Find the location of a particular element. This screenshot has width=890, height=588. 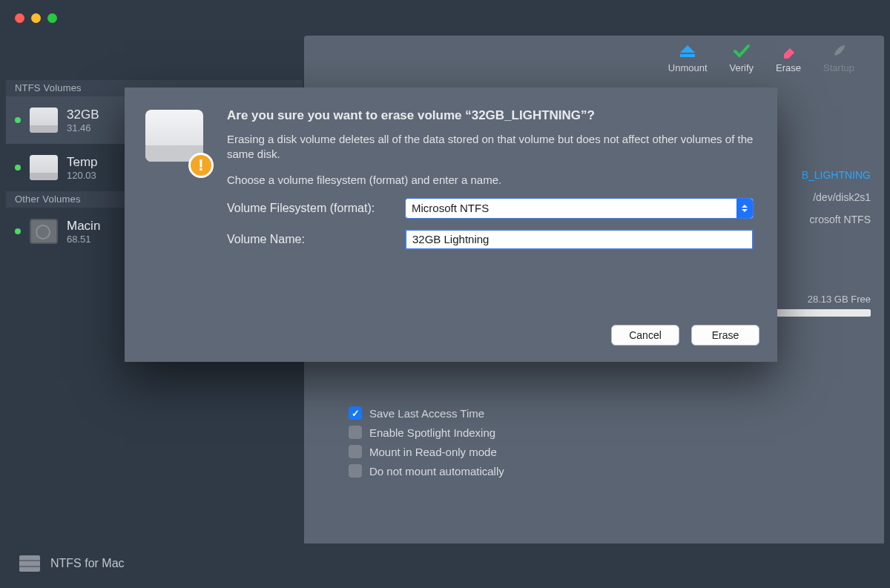

dialog-form: Volume Filesystem (format): Microsoft NT… is located at coordinates (490, 224).